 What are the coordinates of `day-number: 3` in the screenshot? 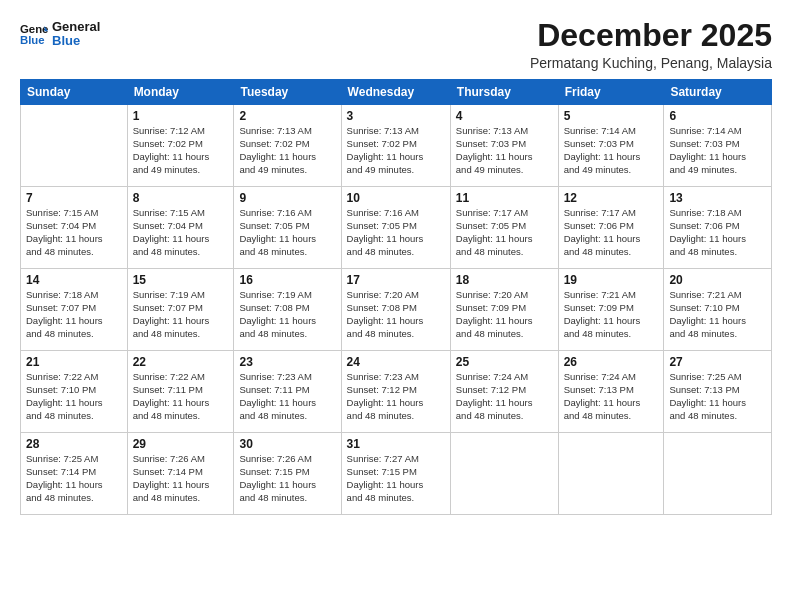 It's located at (396, 116).